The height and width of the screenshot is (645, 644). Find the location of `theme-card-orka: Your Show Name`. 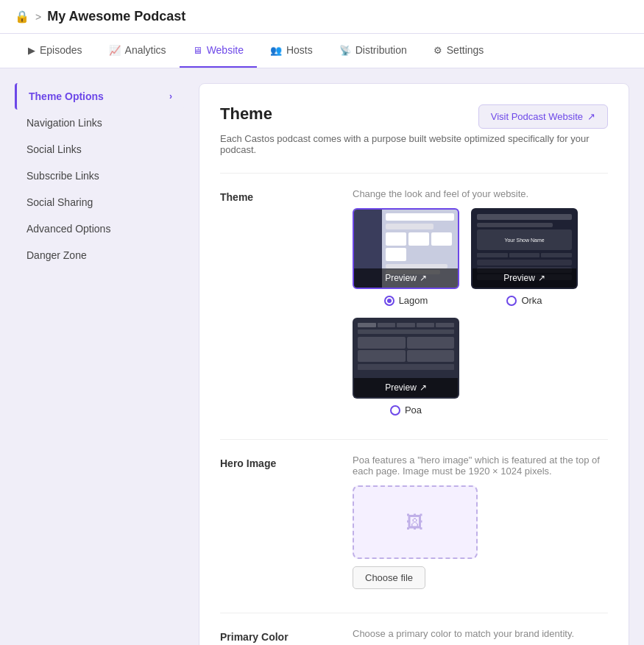

theme-card-orka: Your Show Name is located at coordinates (524, 257).